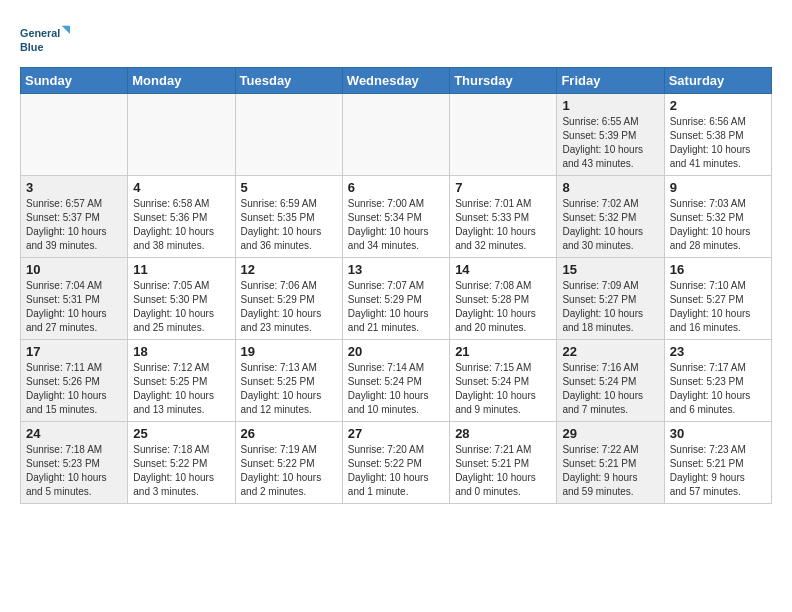  Describe the element at coordinates (396, 471) in the screenshot. I see `day-info: Sunrise: 7:20 AMSunset: 5:22 PMDaylight:…` at that location.